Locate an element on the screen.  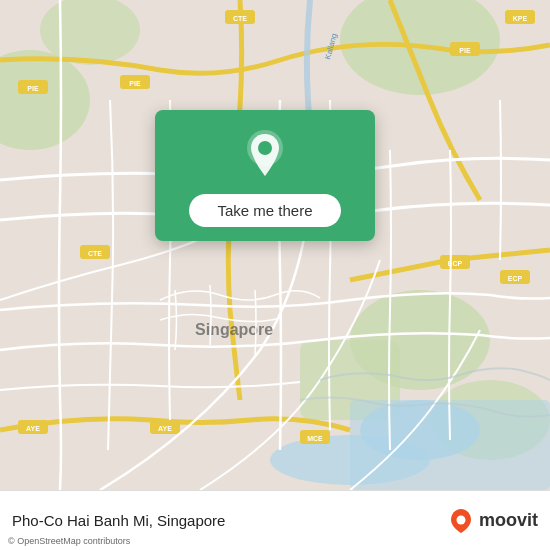
svg-text: KPE is located at coordinates (520, 18).